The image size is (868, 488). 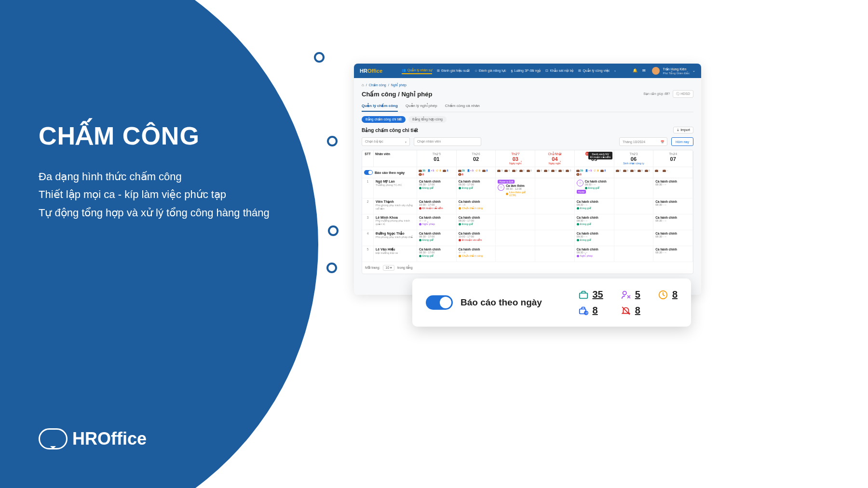 I want to click on hover-hint: Hover, so click(x=582, y=192).